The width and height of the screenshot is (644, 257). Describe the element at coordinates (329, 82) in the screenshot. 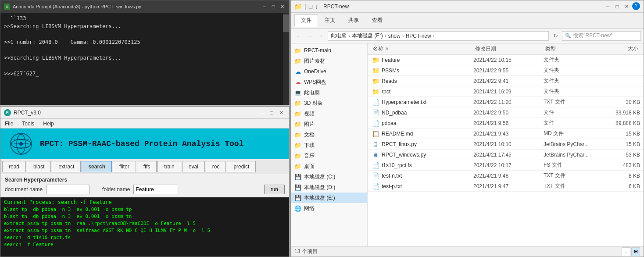

I see `sidebar-item-wps: ☁ WPS网盘` at that location.